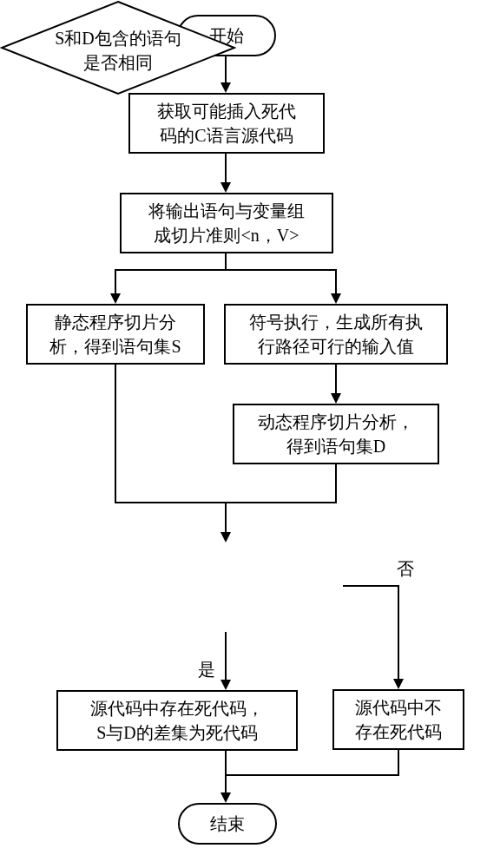  I want to click on step3-right-node: 符号执行，生成所有执 行路径可行的输入值, so click(336, 334).